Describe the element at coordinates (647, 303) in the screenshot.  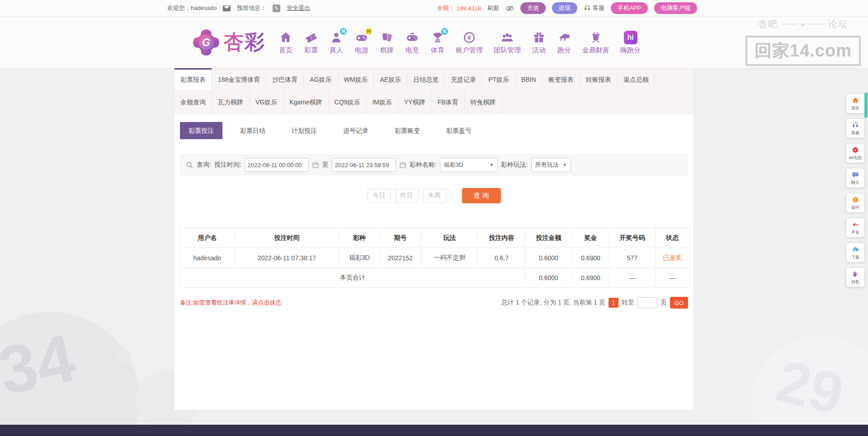
I see `goto-page-input` at that location.